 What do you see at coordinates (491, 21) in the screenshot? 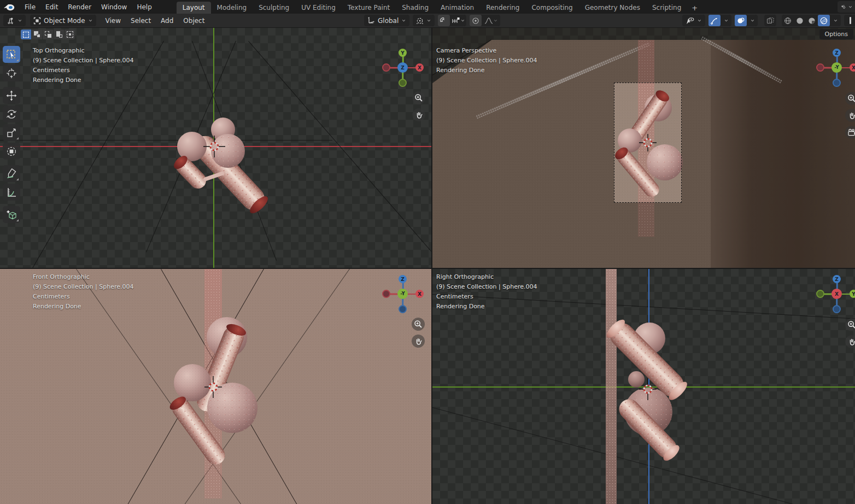
I see `proportional-falloff-dropdown` at bounding box center [491, 21].